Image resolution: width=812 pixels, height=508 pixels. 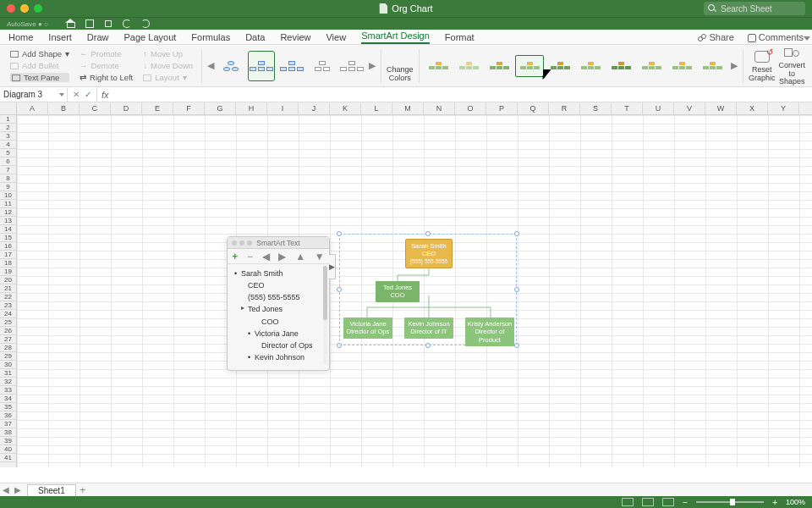 What do you see at coordinates (628, 108) in the screenshot?
I see `column-header: T` at bounding box center [628, 108].